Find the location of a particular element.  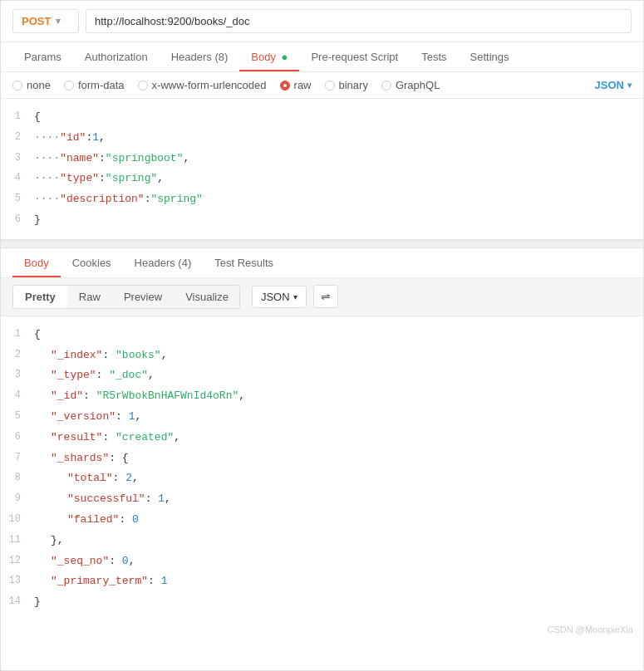

resp-line-11: 11 }, is located at coordinates (322, 541).